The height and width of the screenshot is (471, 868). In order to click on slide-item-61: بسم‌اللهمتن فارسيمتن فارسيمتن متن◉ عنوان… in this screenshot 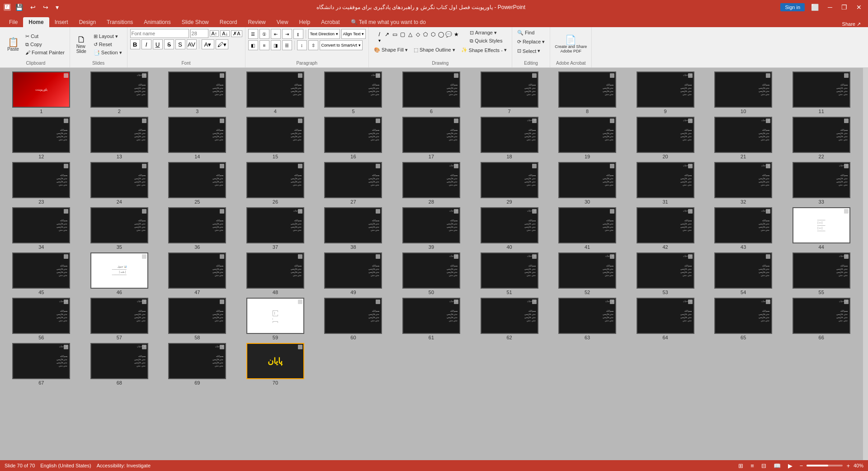, I will do `click(431, 319)`.